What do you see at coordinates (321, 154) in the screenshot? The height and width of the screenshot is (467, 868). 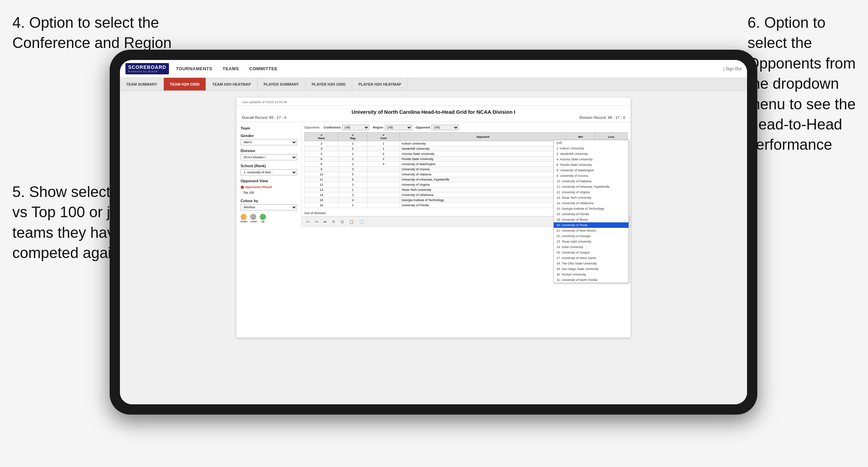 I see `cell-rank: 4` at bounding box center [321, 154].